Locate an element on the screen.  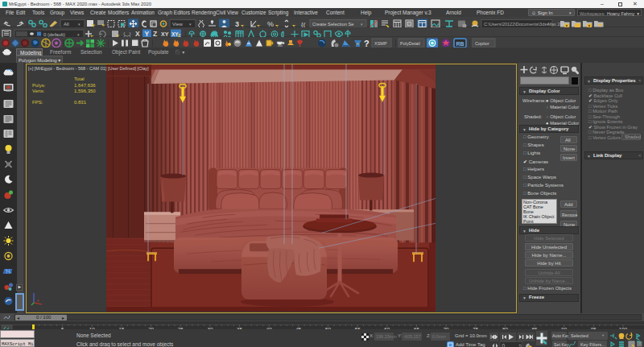
svg-text: 0 is located at coordinates (504, 345).